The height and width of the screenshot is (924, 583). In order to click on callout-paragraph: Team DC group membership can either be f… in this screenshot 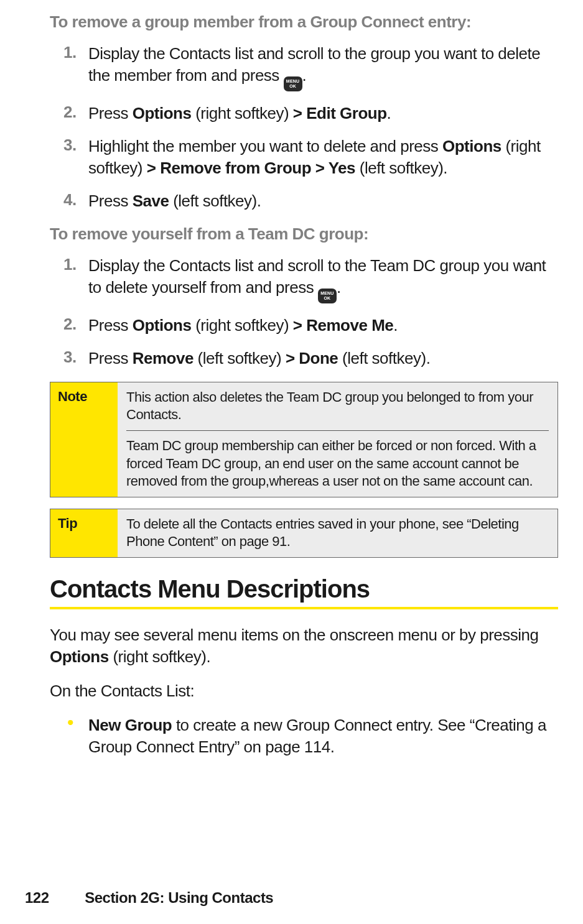, I will do `click(337, 464)`.